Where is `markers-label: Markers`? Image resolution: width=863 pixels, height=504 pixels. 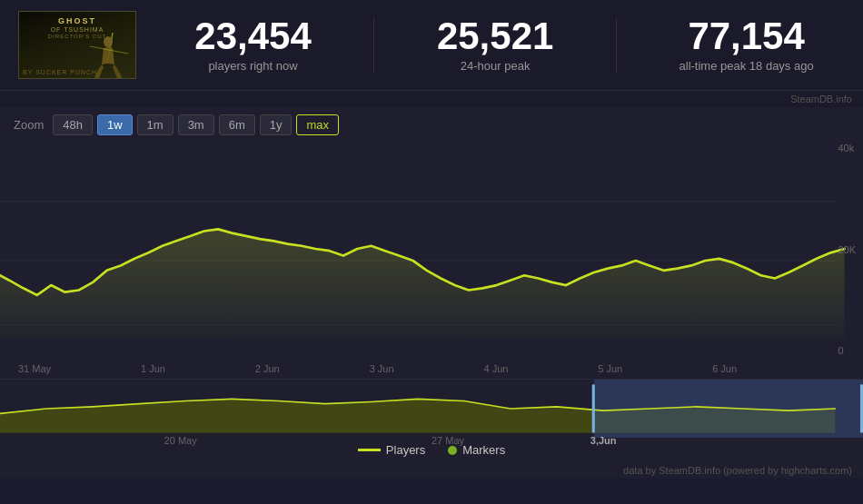 markers-label: Markers is located at coordinates (483, 450).